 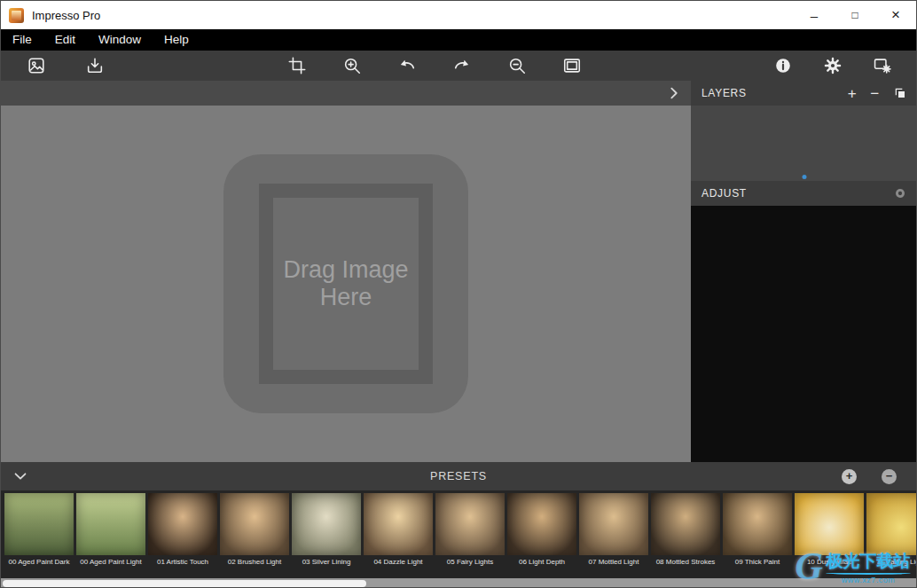 What do you see at coordinates (853, 94) in the screenshot?
I see `add-layer-button: +` at bounding box center [853, 94].